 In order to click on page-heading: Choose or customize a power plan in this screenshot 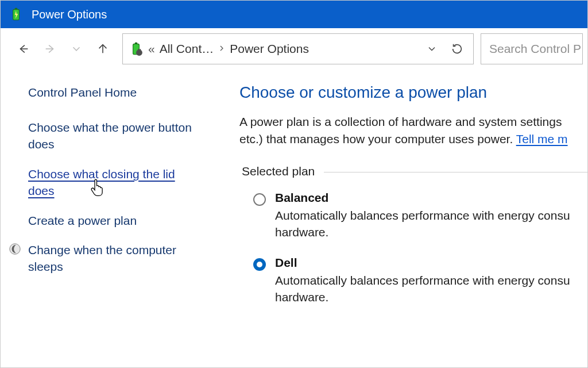, I will do `click(413, 93)`.